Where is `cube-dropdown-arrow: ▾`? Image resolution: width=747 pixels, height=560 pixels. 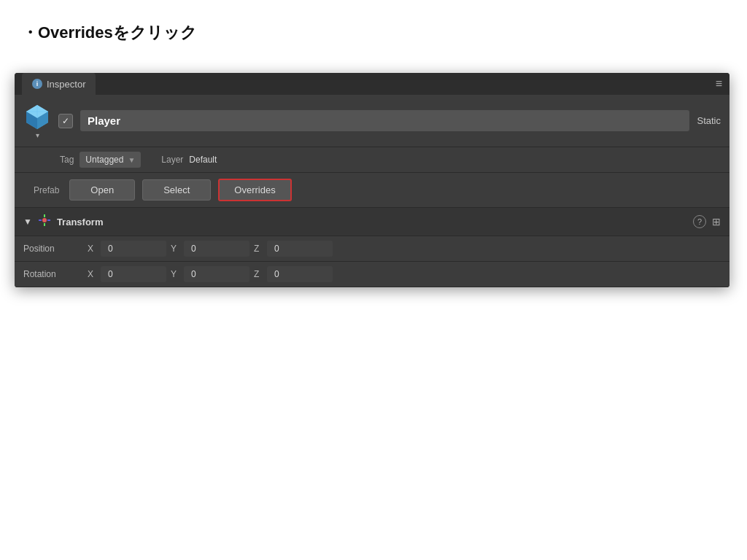
cube-dropdown-arrow: ▾ is located at coordinates (38, 136).